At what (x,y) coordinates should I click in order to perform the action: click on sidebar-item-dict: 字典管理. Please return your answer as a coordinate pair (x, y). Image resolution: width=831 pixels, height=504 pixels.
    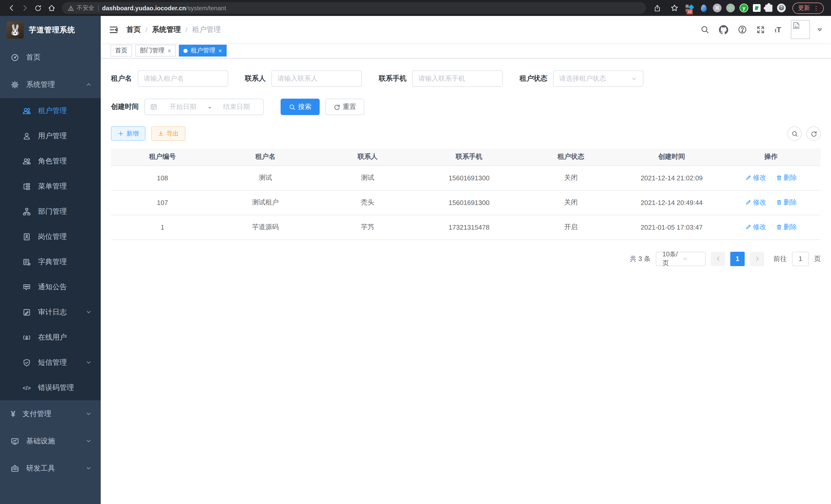
    Looking at the image, I should click on (51, 262).